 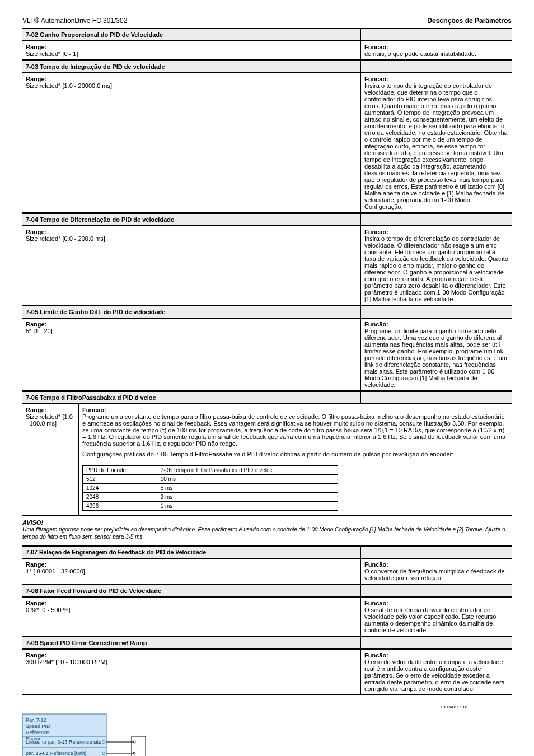 What do you see at coordinates (48, 610) in the screenshot?
I see `range-value: 0 %* [0 - 500 %]` at bounding box center [48, 610].